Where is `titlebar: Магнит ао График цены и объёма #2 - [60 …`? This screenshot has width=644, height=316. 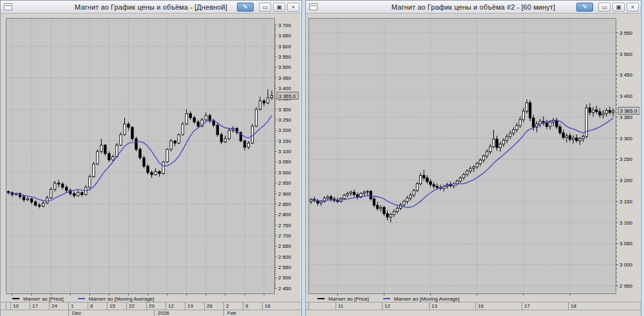 titlebar: Магнит ао График цены и объёма #2 - [60 … is located at coordinates (473, 7).